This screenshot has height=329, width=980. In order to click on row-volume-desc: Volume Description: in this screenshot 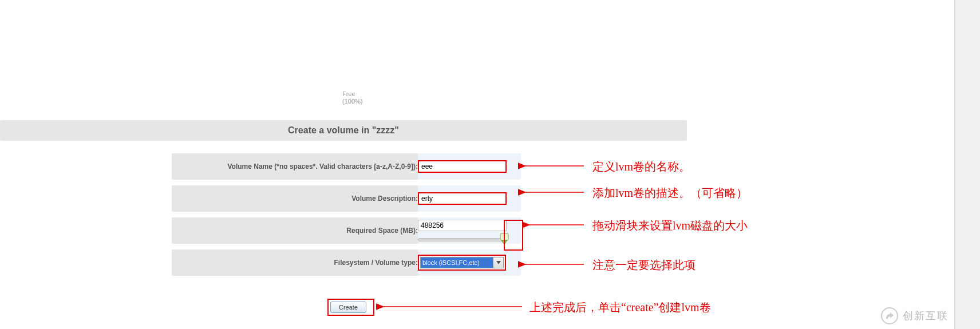, I will do `click(346, 199)`.